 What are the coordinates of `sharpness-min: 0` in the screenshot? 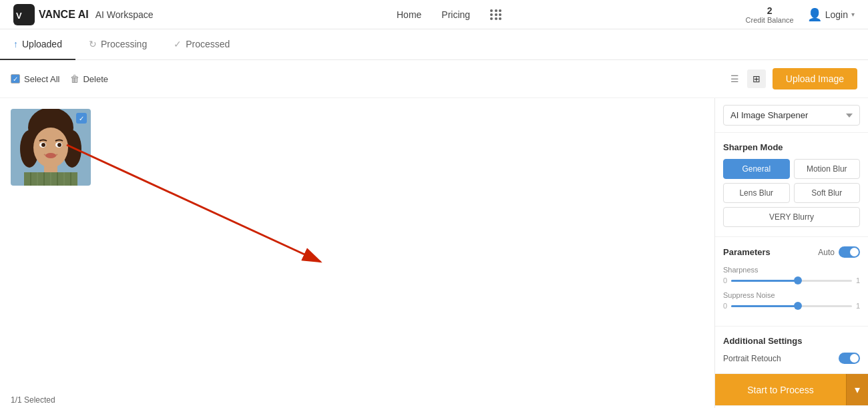 It's located at (725, 280).